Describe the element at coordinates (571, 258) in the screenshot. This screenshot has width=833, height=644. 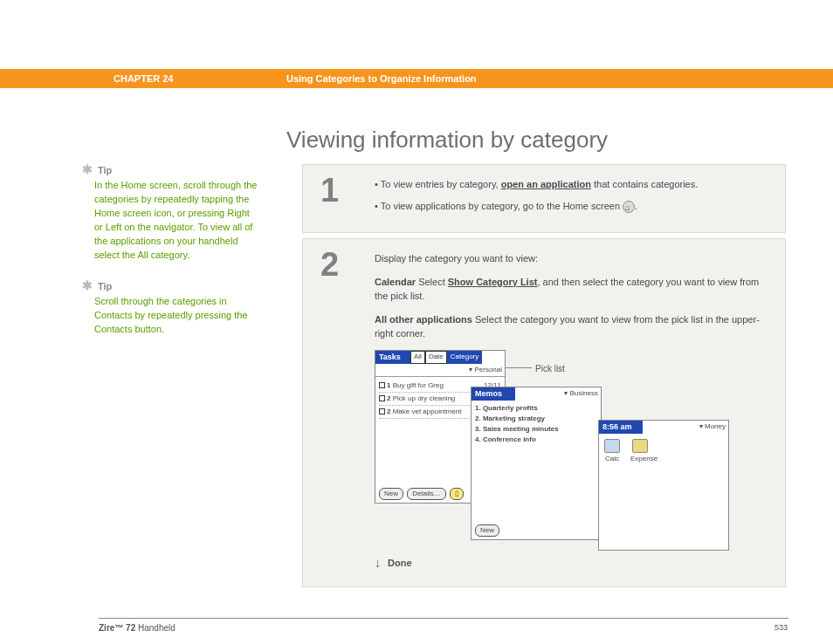
I see `step-intro: Display the category you want to view:` at that location.